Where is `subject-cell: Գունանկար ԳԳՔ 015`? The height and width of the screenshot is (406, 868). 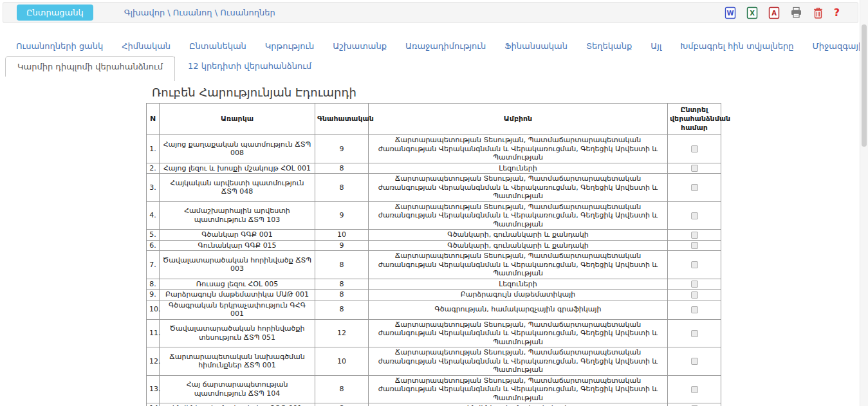
subject-cell: Գունանկար ԳԳՔ 015 is located at coordinates (237, 246).